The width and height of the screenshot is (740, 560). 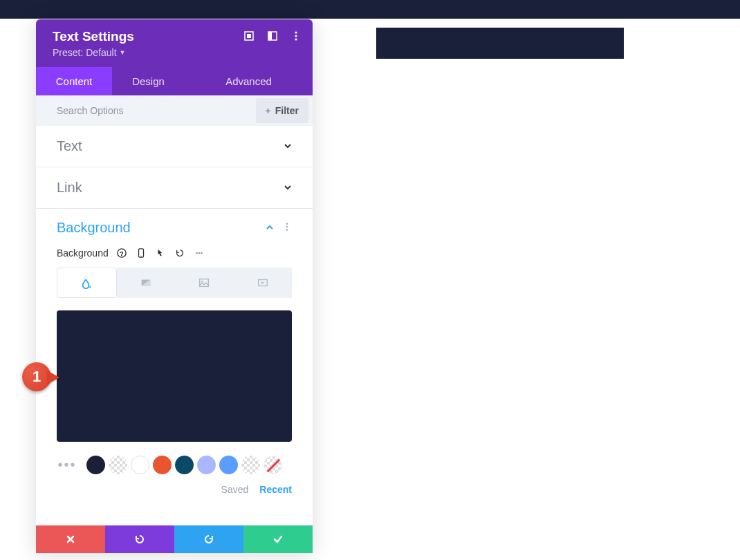 What do you see at coordinates (160, 253) in the screenshot?
I see `field-option-icons: ?` at bounding box center [160, 253].